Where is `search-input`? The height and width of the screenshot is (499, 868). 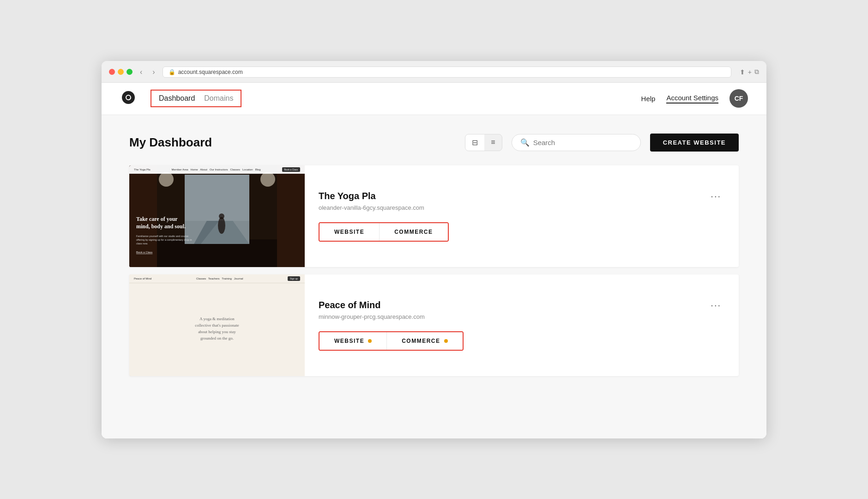 search-input is located at coordinates (579, 142).